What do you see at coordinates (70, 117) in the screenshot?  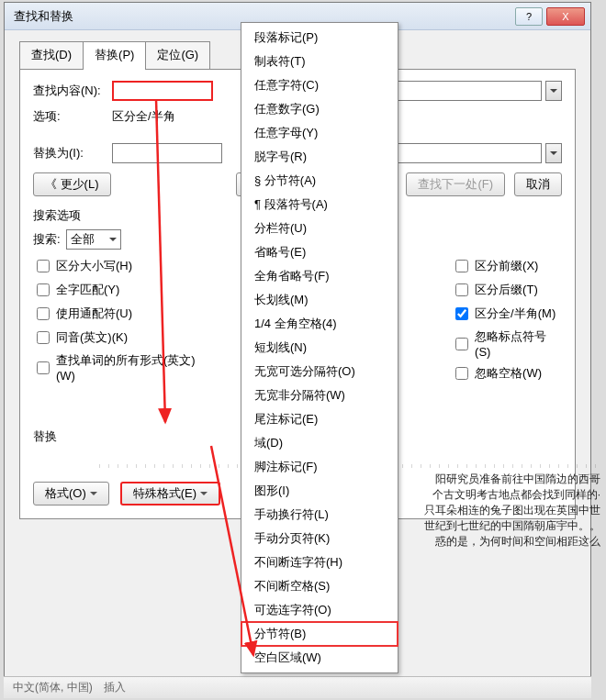 I see `options-label: 选项:` at bounding box center [70, 117].